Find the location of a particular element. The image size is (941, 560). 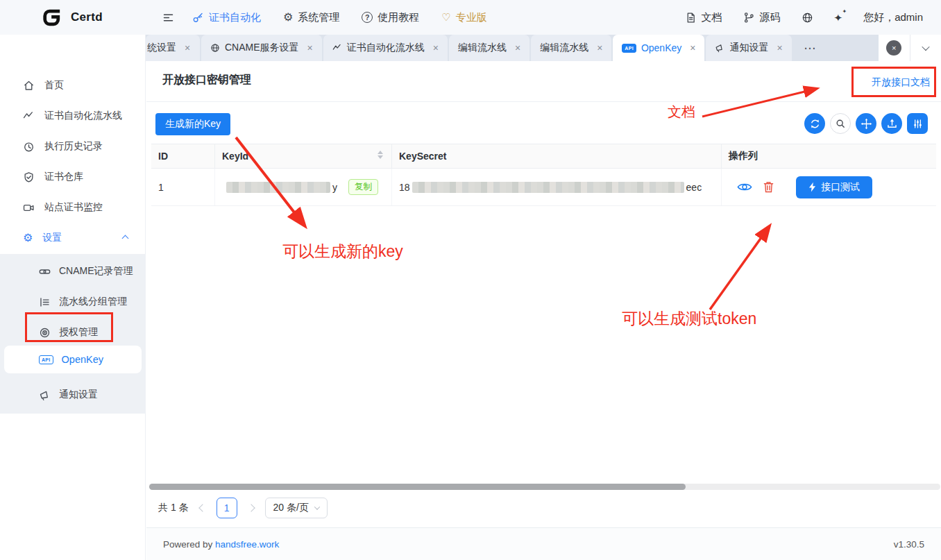

git-branch-icon is located at coordinates (749, 18).